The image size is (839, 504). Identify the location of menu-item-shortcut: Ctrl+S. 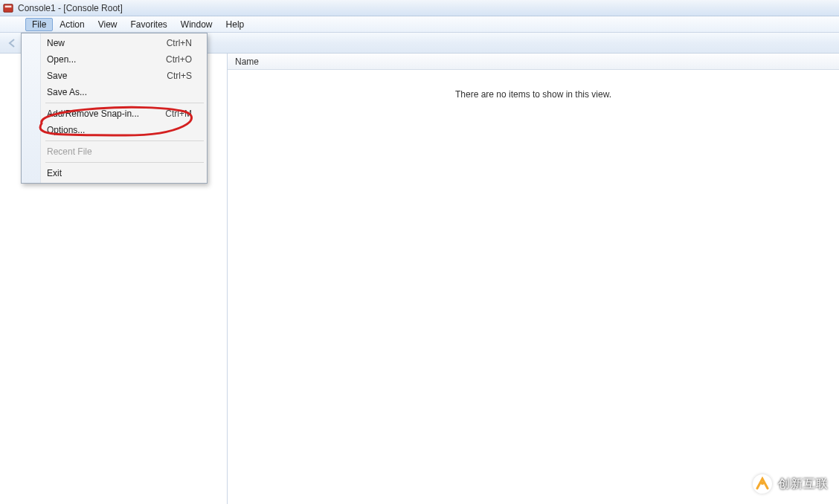
(179, 76).